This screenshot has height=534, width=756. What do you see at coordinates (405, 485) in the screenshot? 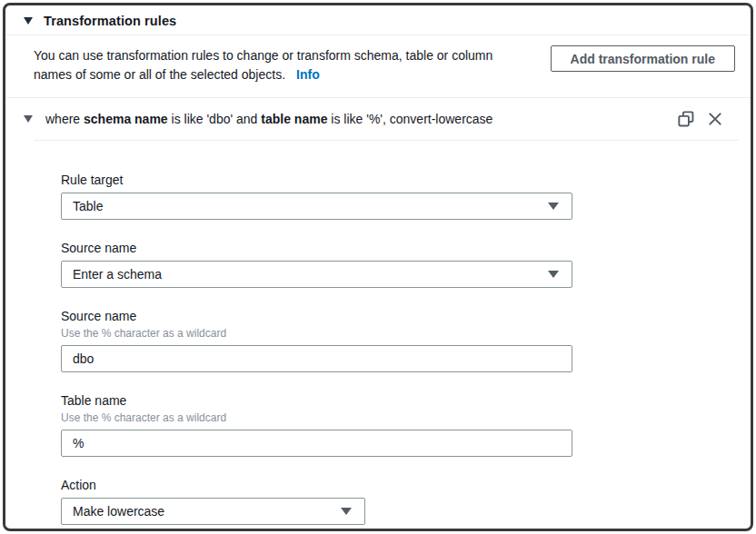
I see `action-label: Action` at bounding box center [405, 485].